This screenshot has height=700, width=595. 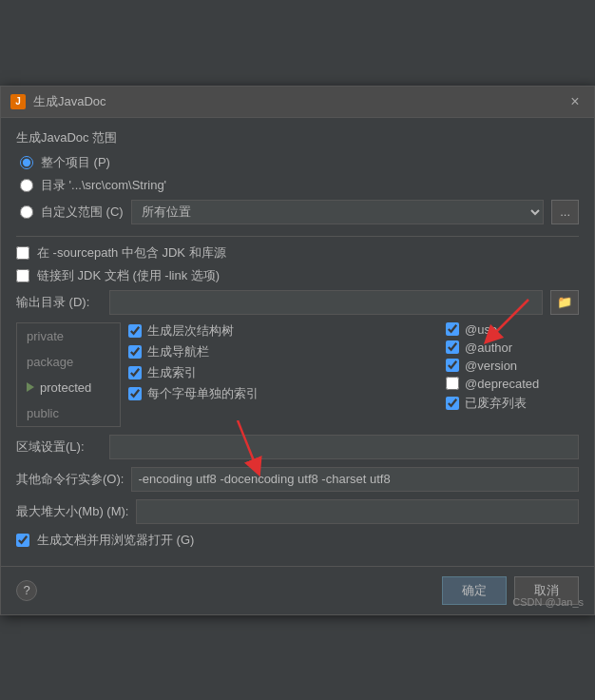 What do you see at coordinates (298, 479) in the screenshot?
I see `extra-args-row: 其他命令行实参(O):` at bounding box center [298, 479].